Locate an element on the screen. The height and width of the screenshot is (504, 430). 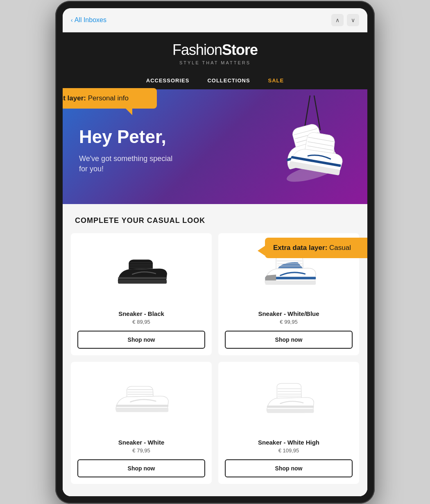
tooltip-first-layer-label: First layer: is located at coordinates (75, 98).